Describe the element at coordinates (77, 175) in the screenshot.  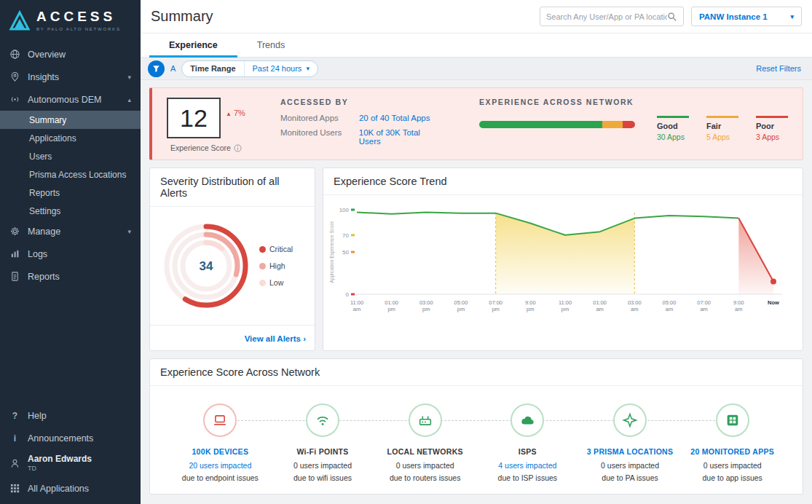
I see `sidebar-item-label: Prisma Access Locations` at that location.